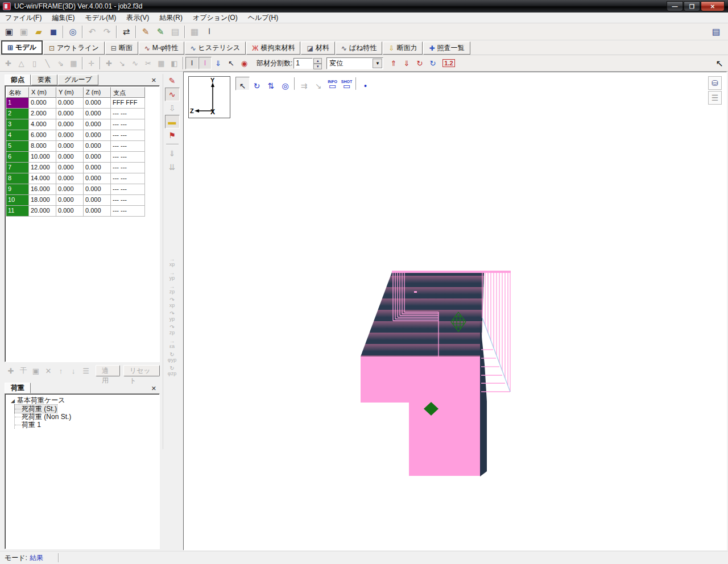  Describe the element at coordinates (172, 122) in the screenshot. I see `ruler-button: ▬` at that location.